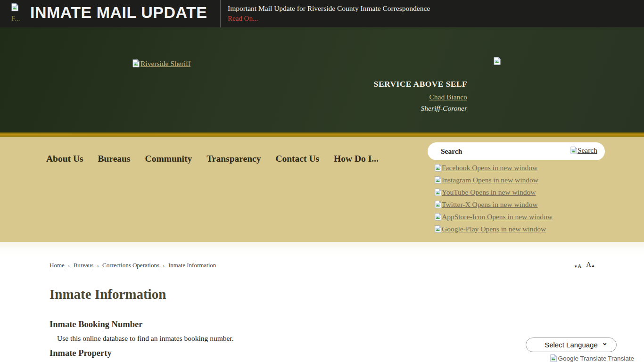 This screenshot has height=362, width=644. What do you see at coordinates (84, 265) in the screenshot?
I see `breadcrumb-link-bureaus: Bureaus` at bounding box center [84, 265].